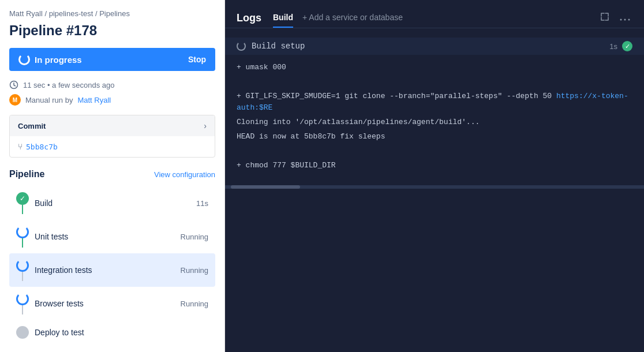  I want to click on expand-icon, so click(605, 18).